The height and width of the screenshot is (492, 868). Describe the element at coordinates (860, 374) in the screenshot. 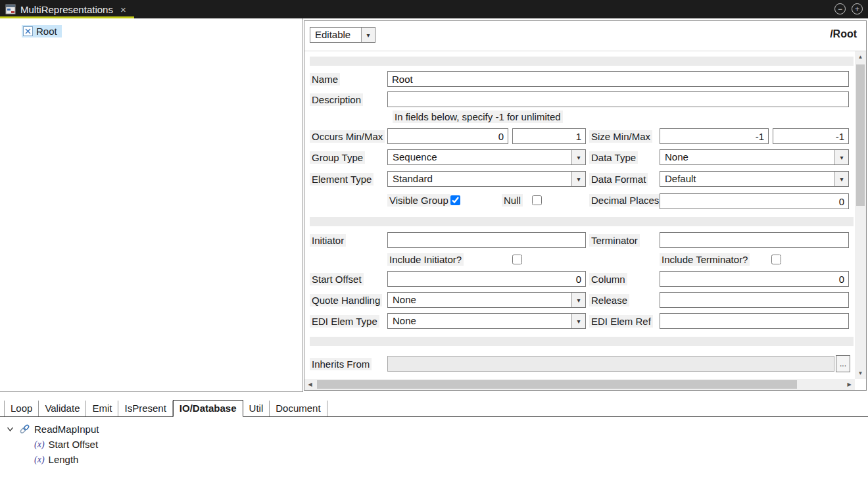

I see `scroll-down-icon: ▼` at that location.